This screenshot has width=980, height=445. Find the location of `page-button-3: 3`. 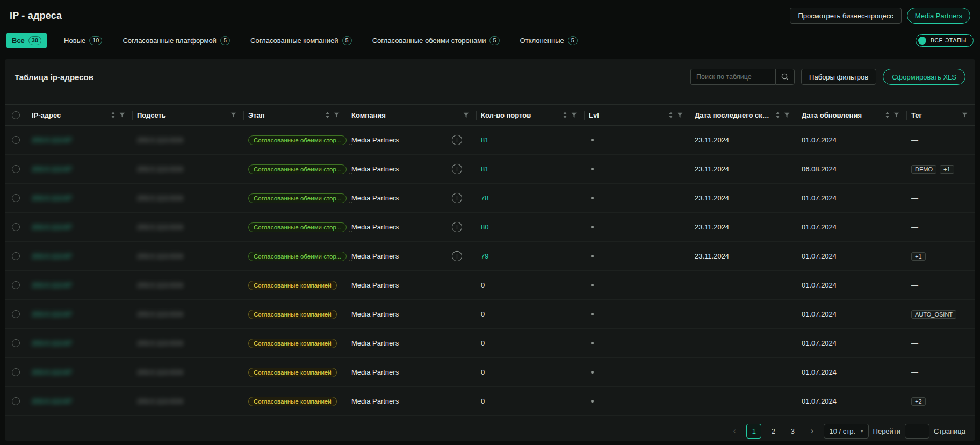

page-button-3: 3 is located at coordinates (792, 431).